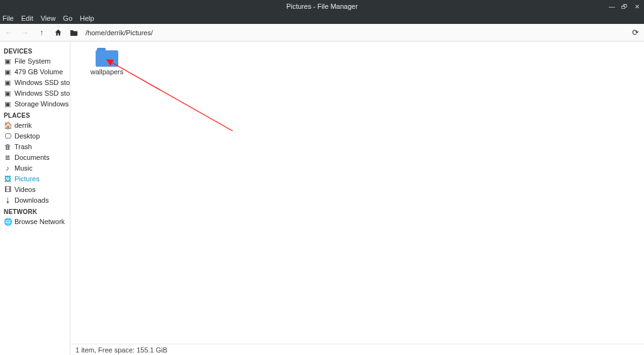 The image size is (644, 355). Describe the element at coordinates (35, 136) in the screenshot. I see `sidebar-item-desktop: 🖵 Desktop` at that location.